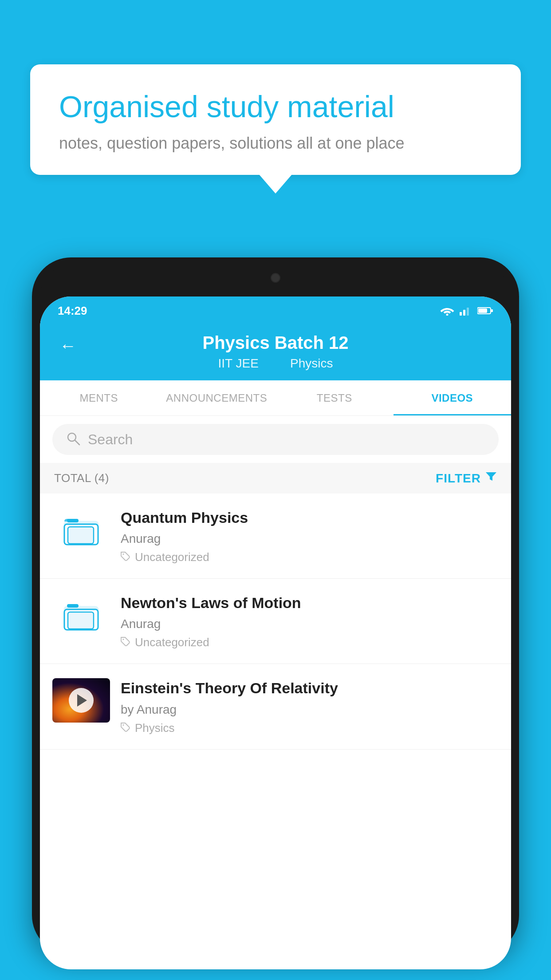  I want to click on app-bar-title: Physics Batch 12, so click(275, 343).